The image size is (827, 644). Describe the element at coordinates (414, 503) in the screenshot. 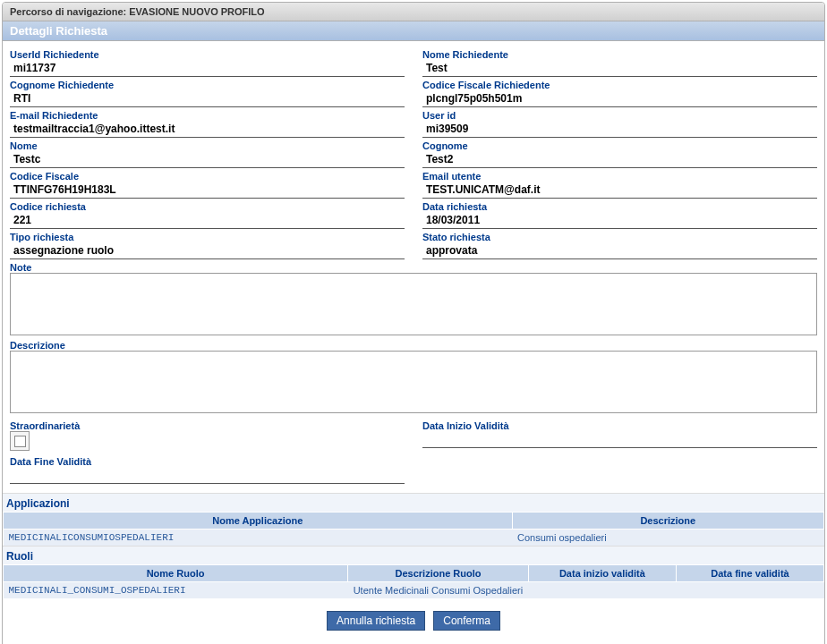

I see `applicazioni-title: Applicazioni` at that location.